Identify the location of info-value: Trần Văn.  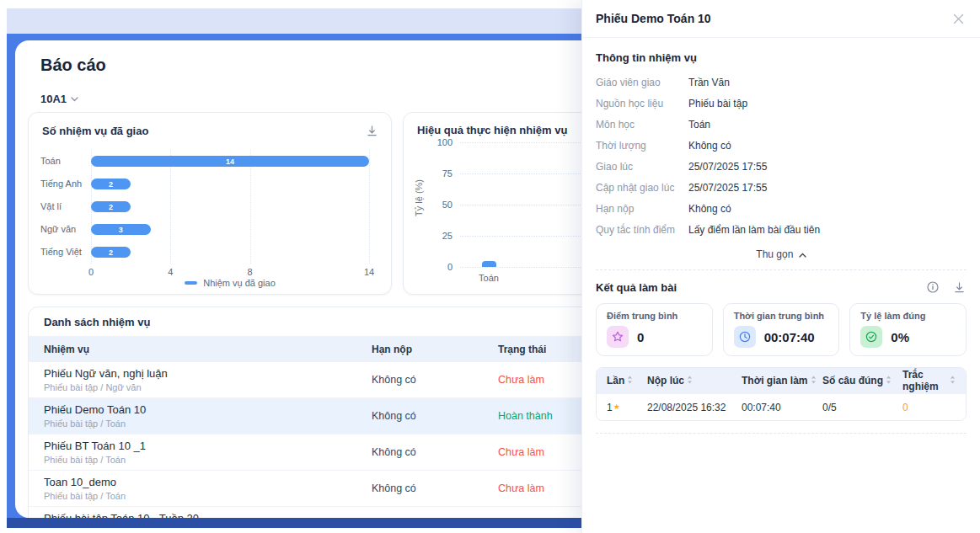
(710, 83).